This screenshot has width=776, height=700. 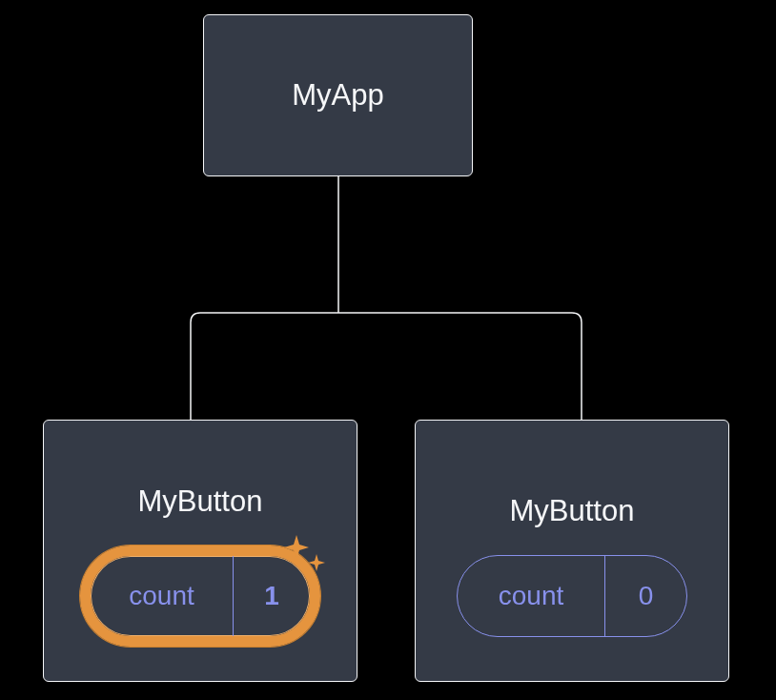 I want to click on state-value-right: 0, so click(x=646, y=596).